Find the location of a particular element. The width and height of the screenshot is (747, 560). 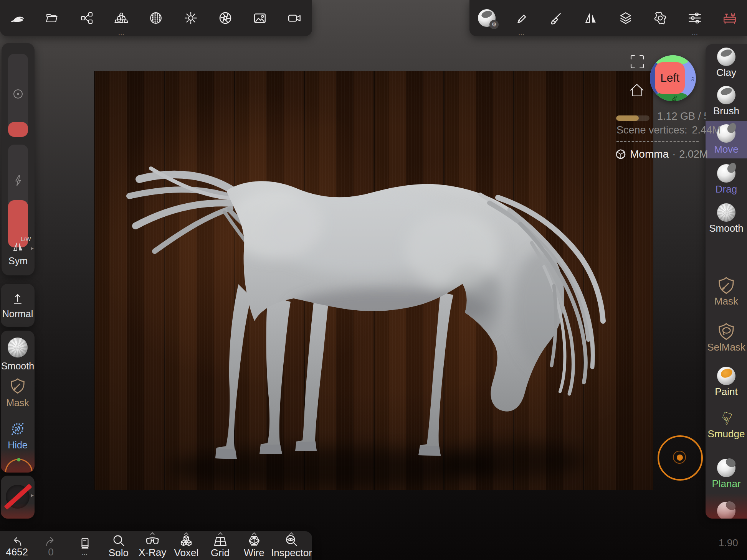

tool-label: Paint is located at coordinates (726, 392).